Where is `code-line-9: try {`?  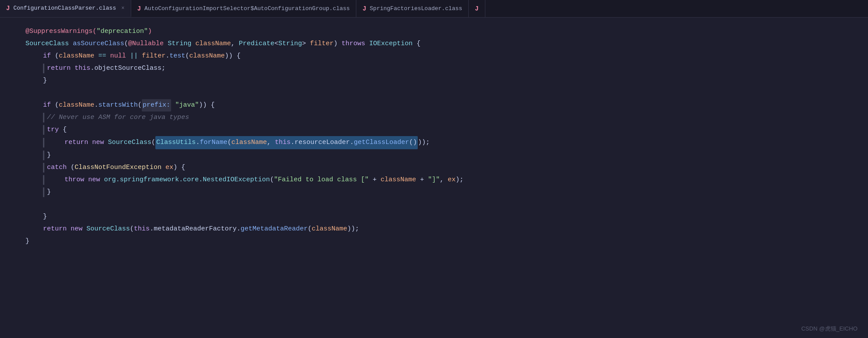 code-line-9: try { is located at coordinates (434, 130).